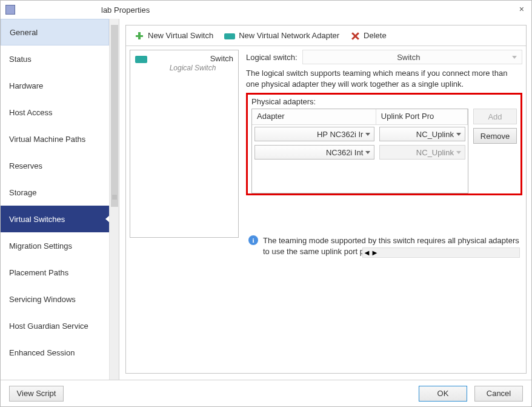 This screenshot has width=532, height=407. I want to click on scrollbar-grip, so click(115, 197).